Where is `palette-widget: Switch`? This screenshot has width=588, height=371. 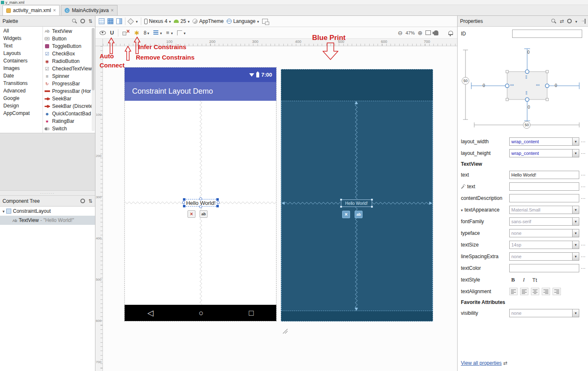
palette-widget: Switch is located at coordinates (69, 129).